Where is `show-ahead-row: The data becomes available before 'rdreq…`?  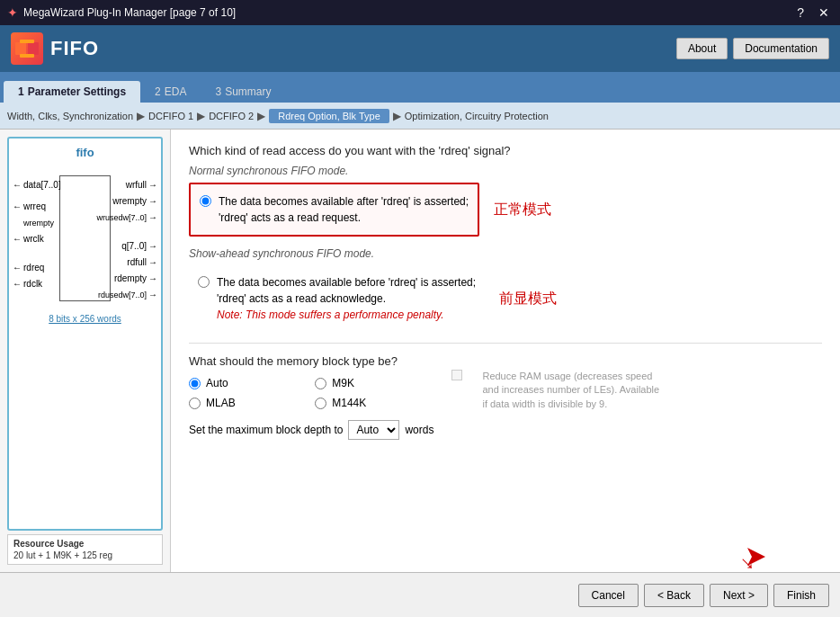
show-ahead-row: The data becomes available before 'rdreq… is located at coordinates (505, 299).